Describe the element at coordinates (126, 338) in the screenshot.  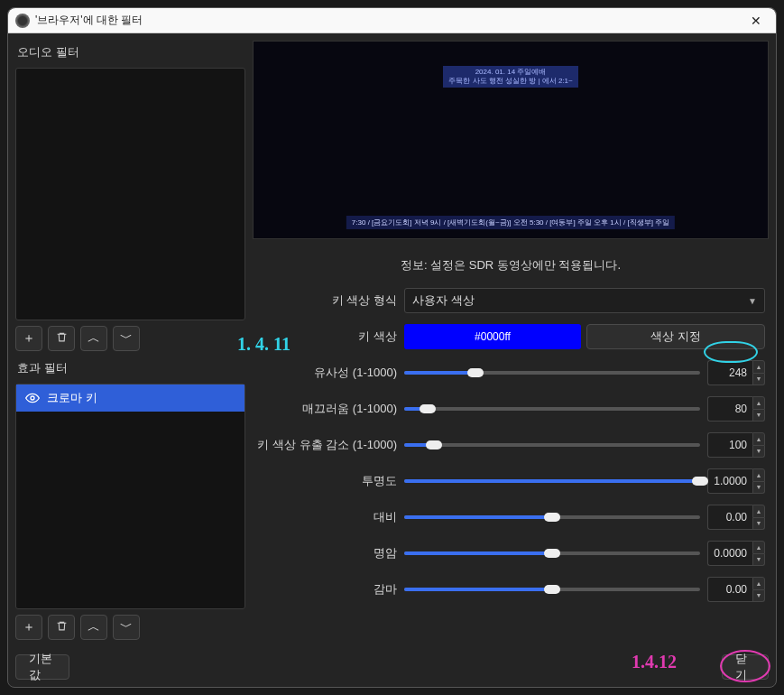
I see `move-audio-down-button: ﹀` at that location.